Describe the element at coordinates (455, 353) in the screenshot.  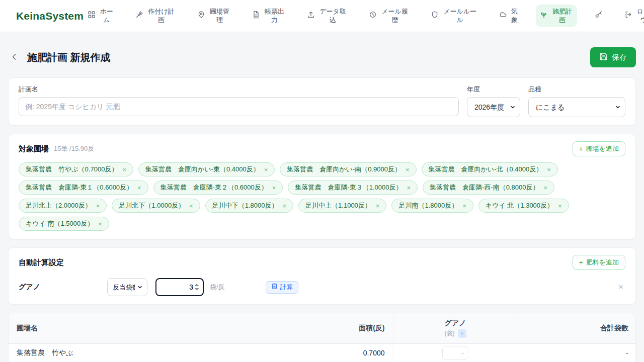
I see `bags-input` at that location.